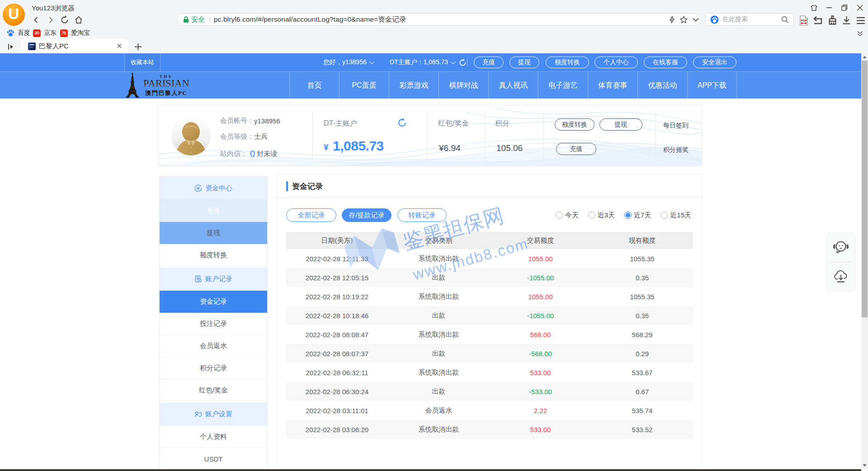 This screenshot has height=471, width=868. Describe the element at coordinates (616, 62) in the screenshot. I see `topbar-profile-button: 个人中心` at that location.